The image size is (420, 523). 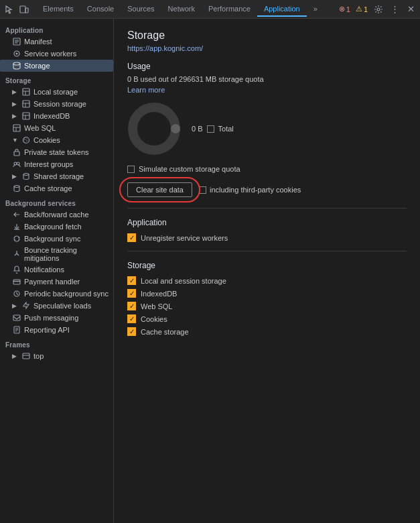 I want to click on expand-arrow-cookies: ▼, so click(x=15, y=140).